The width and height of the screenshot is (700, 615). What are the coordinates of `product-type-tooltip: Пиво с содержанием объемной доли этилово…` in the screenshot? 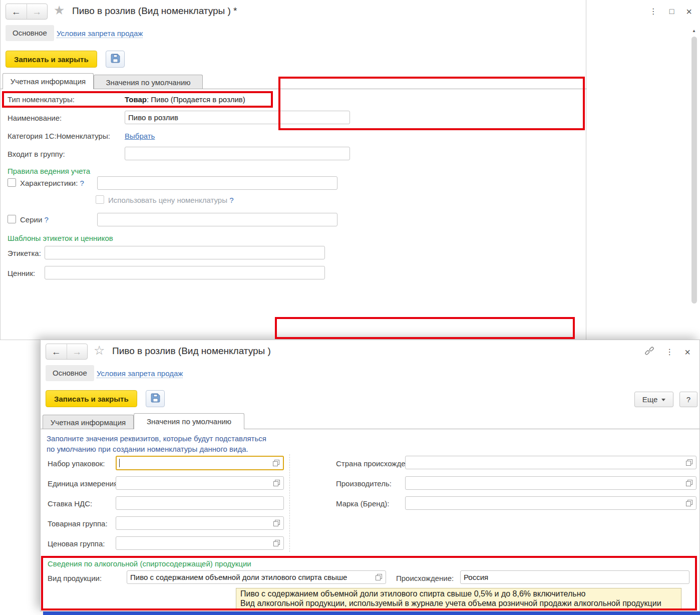 It's located at (459, 599).